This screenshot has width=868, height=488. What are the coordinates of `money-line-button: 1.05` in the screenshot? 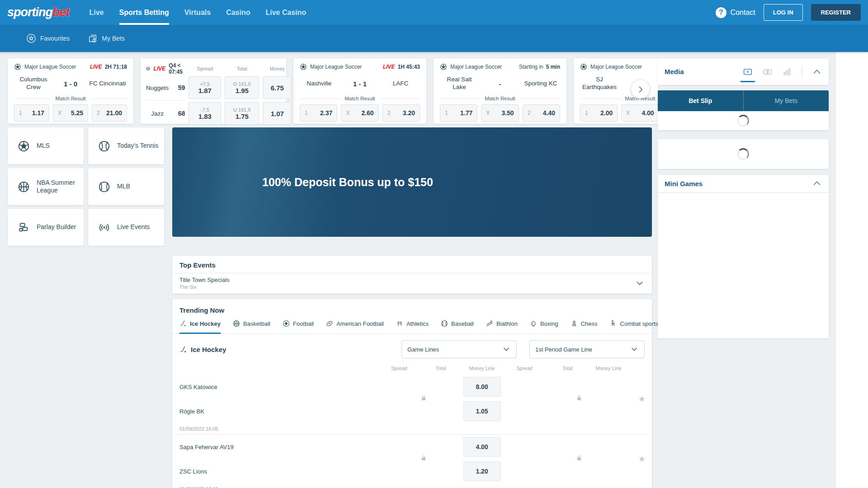 It's located at (482, 411).